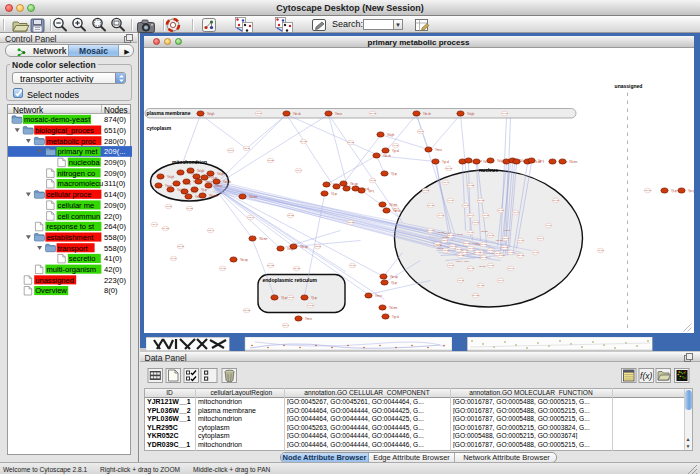  What do you see at coordinates (77, 174) in the screenshot?
I see `svg-text: nitrogen co` at bounding box center [77, 174].